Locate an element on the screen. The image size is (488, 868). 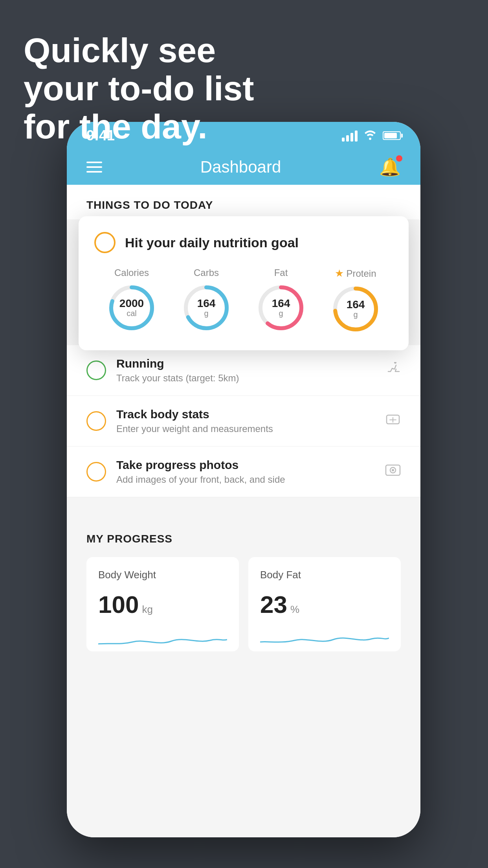
carbs-label: Carbs is located at coordinates (206, 273).